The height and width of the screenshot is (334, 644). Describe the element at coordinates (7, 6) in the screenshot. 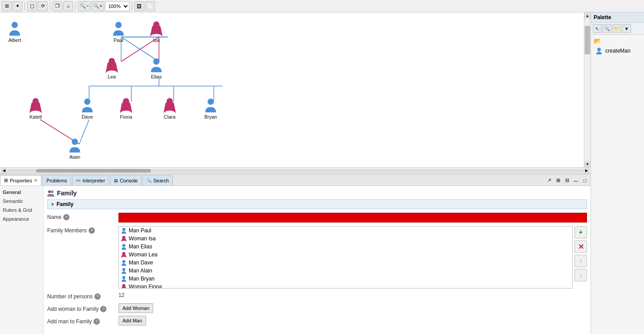

I see `toolbar-btn-1: ⊞` at that location.